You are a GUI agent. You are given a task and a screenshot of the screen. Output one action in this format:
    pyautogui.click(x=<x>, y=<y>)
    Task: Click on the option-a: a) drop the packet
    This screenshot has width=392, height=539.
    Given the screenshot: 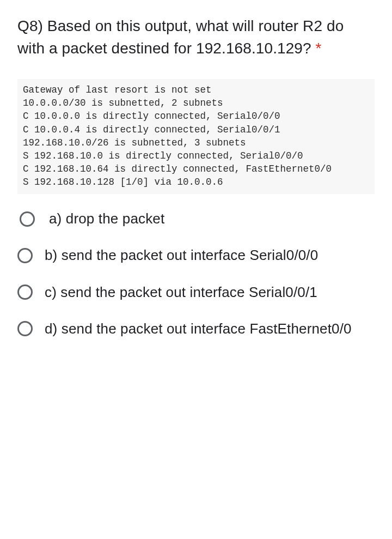 What is the action you would take?
    pyautogui.click(x=196, y=219)
    